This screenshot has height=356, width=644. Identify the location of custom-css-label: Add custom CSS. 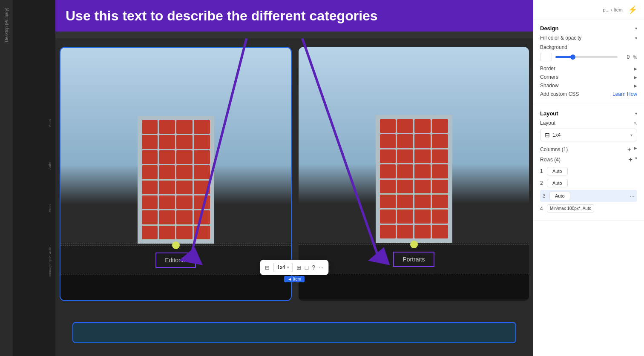
(560, 94).